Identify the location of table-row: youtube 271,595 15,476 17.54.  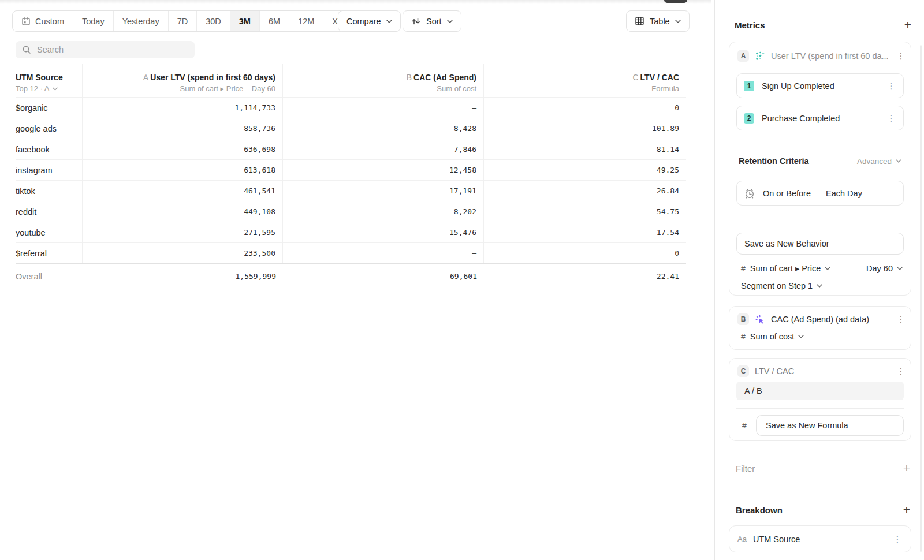
(351, 232).